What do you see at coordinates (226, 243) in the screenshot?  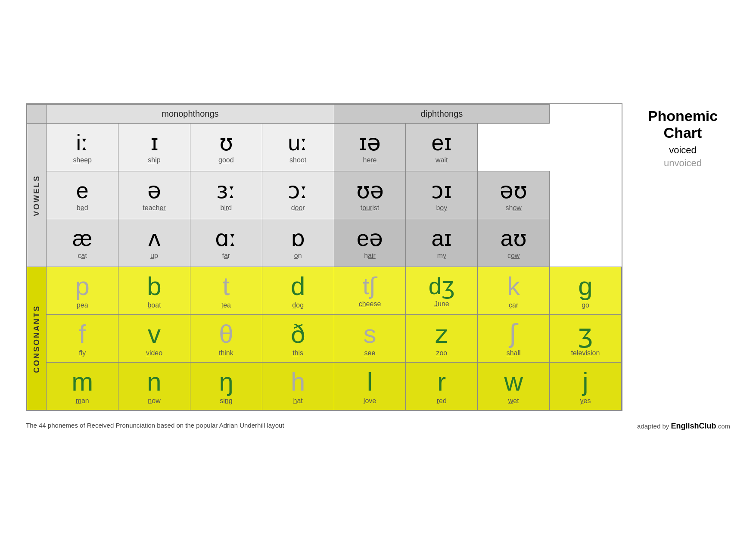 I see `phoneme-a-long: ɑː far` at bounding box center [226, 243].